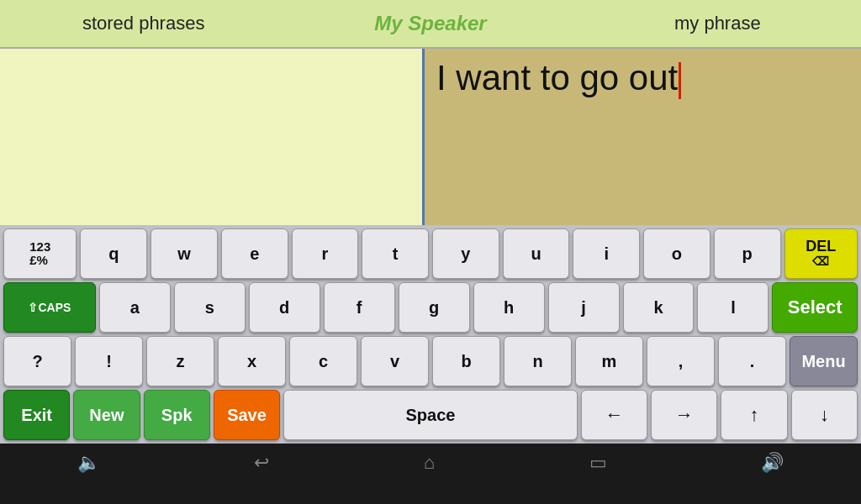 The width and height of the screenshot is (861, 504). What do you see at coordinates (177, 415) in the screenshot?
I see `key-spk: Spk` at bounding box center [177, 415].